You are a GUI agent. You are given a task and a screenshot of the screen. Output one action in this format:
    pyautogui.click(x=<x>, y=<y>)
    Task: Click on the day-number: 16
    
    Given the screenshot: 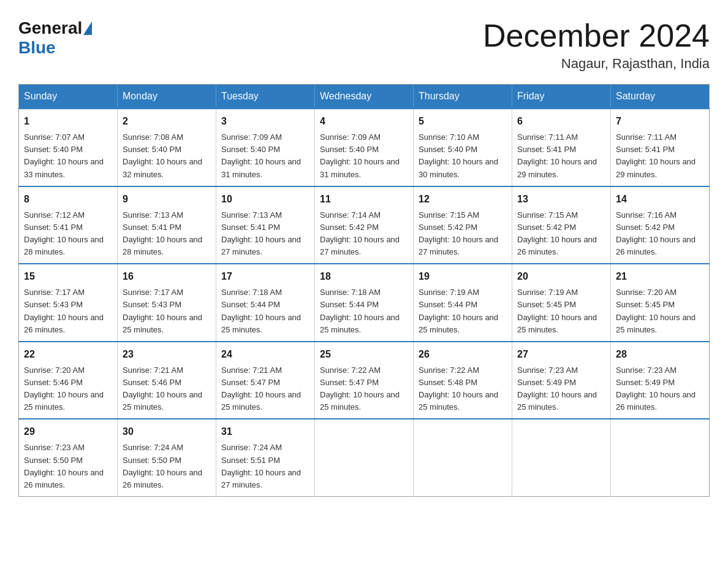 What is the action you would take?
    pyautogui.click(x=167, y=277)
    